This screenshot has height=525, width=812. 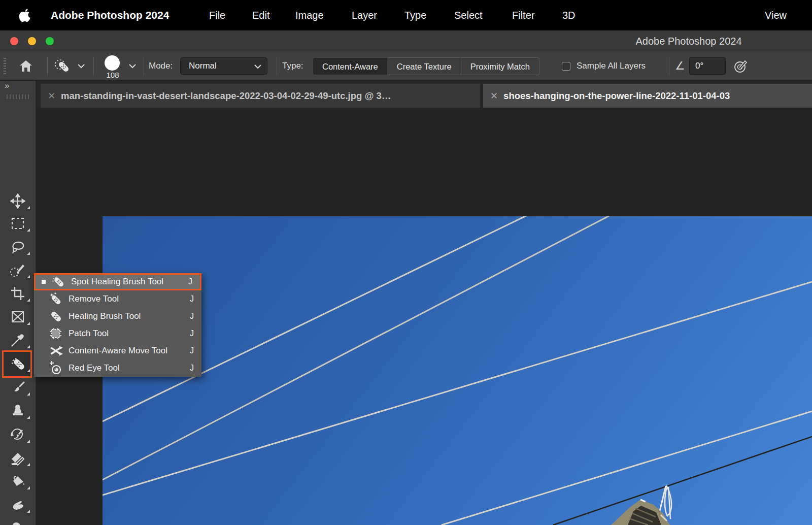 I want to click on angle-input: 0°, so click(x=707, y=66).